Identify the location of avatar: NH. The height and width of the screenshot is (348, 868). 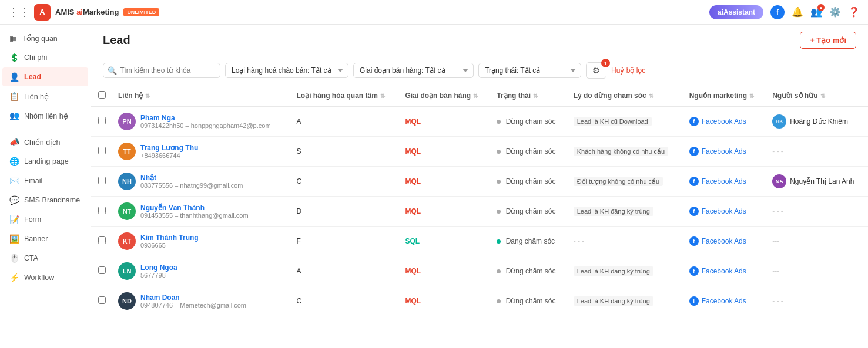
(127, 181).